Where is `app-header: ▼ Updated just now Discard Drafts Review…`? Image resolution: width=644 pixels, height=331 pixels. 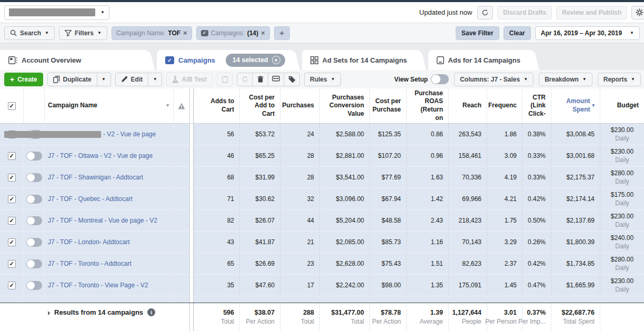 app-header: ▼ Updated just now Discard Drafts Review… is located at coordinates (322, 13).